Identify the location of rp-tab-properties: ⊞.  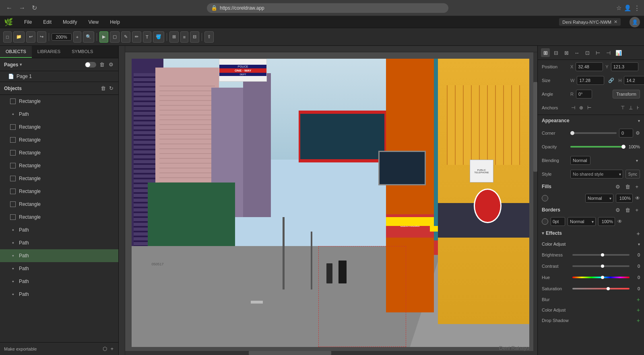
(545, 53).